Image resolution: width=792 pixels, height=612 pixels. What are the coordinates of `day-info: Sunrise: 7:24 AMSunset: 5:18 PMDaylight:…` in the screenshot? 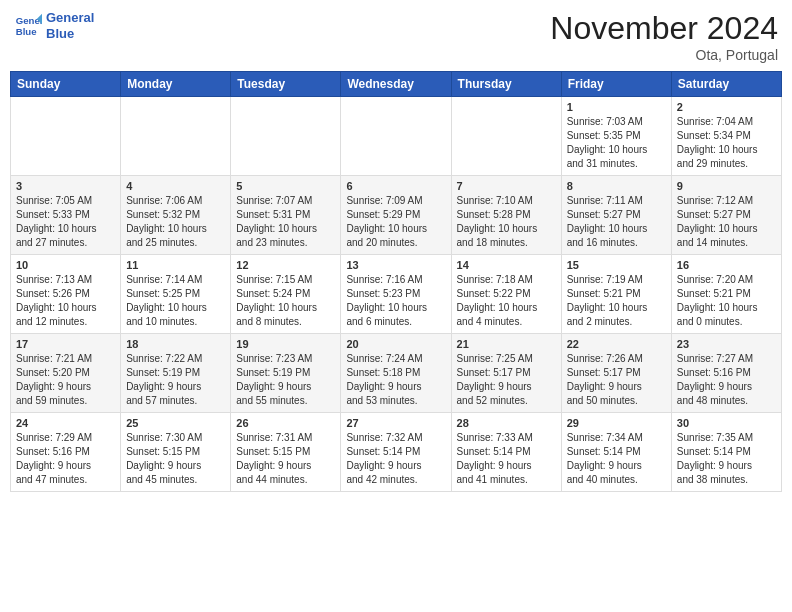 It's located at (396, 380).